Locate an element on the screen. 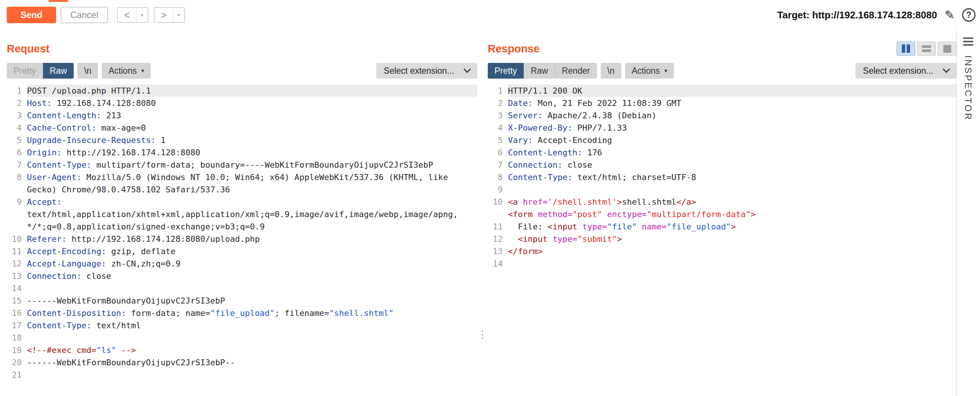 This screenshot has width=980, height=396. response-tab-pretty: Pretty is located at coordinates (506, 71).